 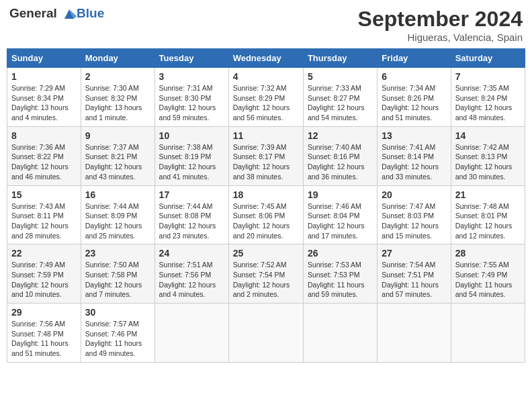 I want to click on calendar-cell: 6Sunrise: 7:34 AM Sunset: 8:26 PM Daylig…, so click(x=414, y=97).